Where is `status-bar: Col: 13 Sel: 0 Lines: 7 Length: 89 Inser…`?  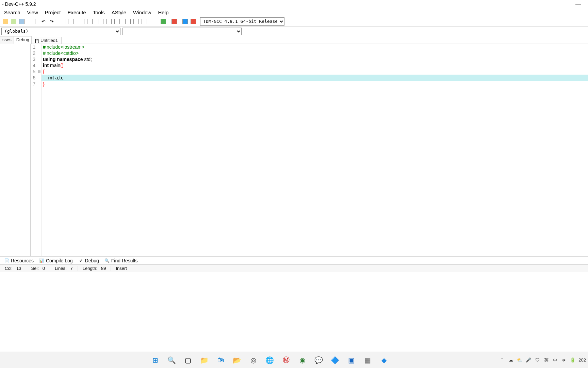
status-bar: Col: 13 Sel: 0 Lines: 7 Length: 89 Inser… is located at coordinates (294, 268).